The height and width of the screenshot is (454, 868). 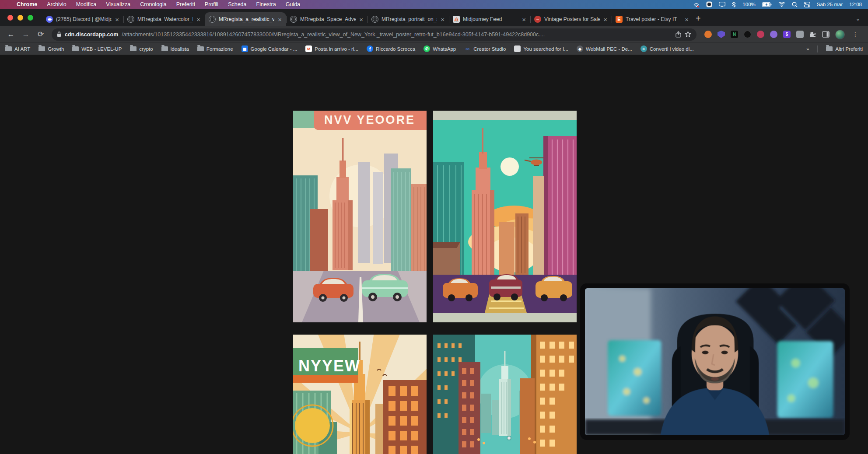 What do you see at coordinates (175, 49) in the screenshot?
I see `bookmark-folder-idealista: idealista` at bounding box center [175, 49].